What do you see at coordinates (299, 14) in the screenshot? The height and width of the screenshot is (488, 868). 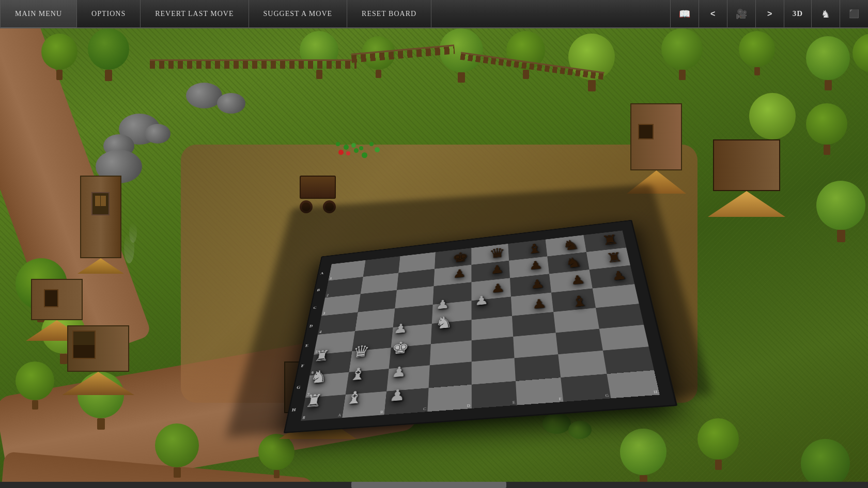 I see `suggest-move-button: Suggest a move` at bounding box center [299, 14].